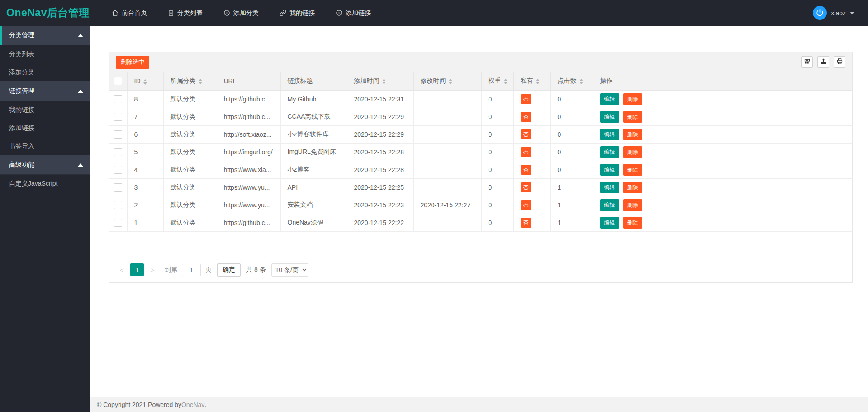 This screenshot has height=412, width=868. Describe the element at coordinates (45, 91) in the screenshot. I see `sidebar-section-2: 链接管理` at that location.